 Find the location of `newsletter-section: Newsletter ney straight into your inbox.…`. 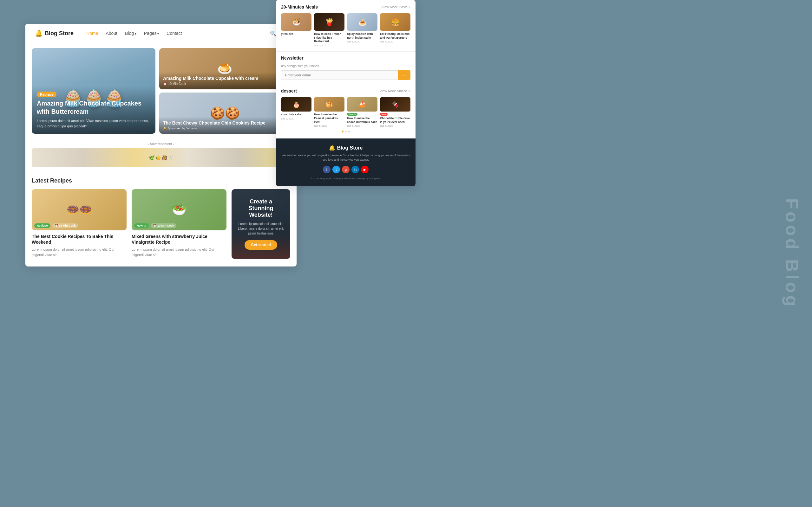

newsletter-section: Newsletter ney straight into your inbox.… is located at coordinates (346, 68).